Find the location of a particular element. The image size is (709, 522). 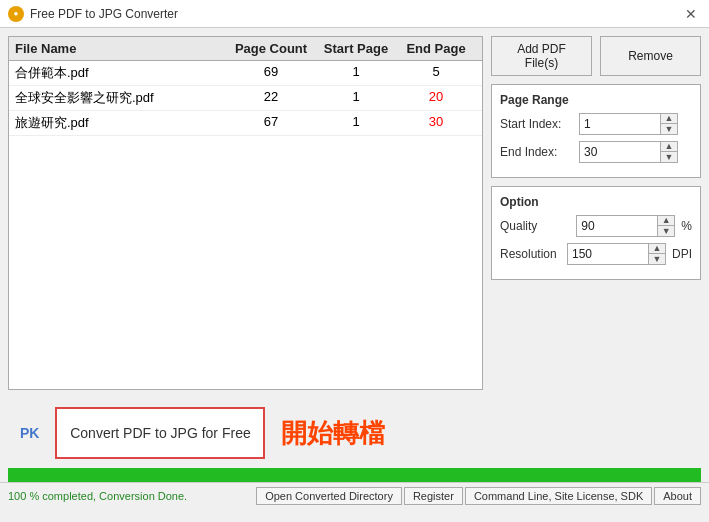

status-bar: 100 % completed, Conversion Done. Open C… is located at coordinates (354, 495).